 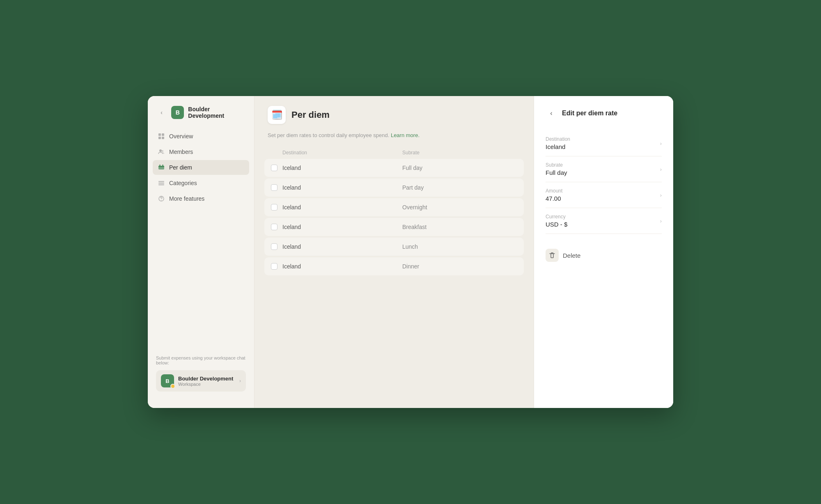 What do you see at coordinates (460, 227) in the screenshot?
I see `row-subrate-3: Breakfast` at bounding box center [460, 227].